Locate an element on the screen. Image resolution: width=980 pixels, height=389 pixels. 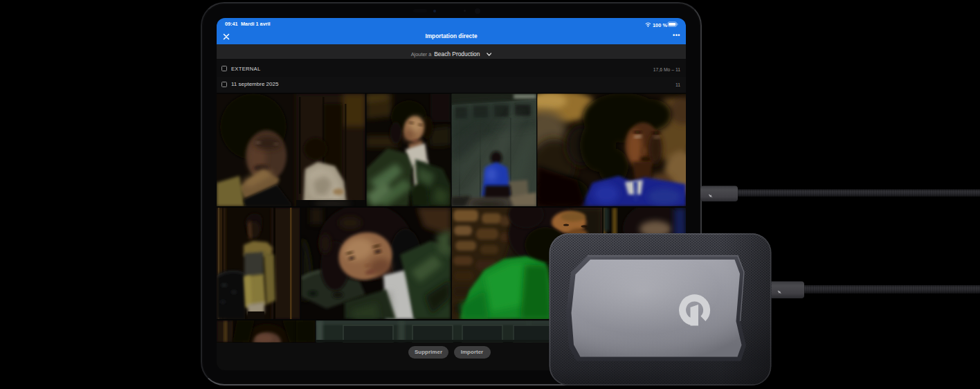
svg-text: 100 % is located at coordinates (660, 25).